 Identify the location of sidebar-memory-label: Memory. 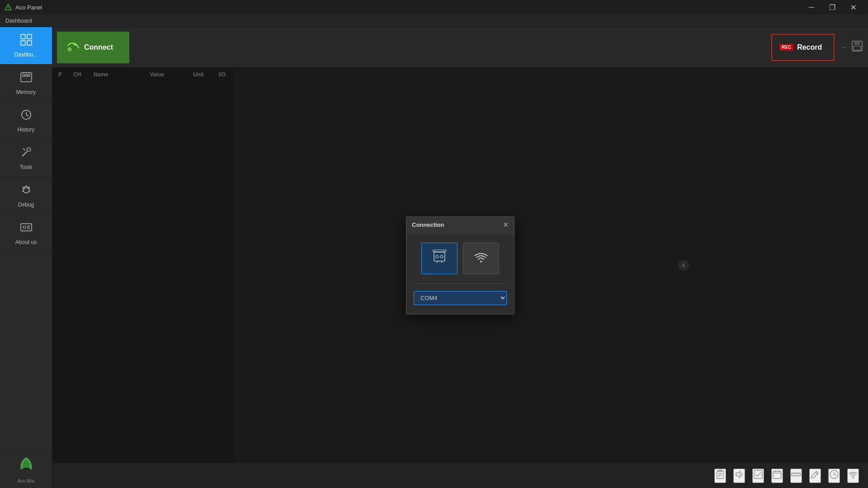
(26, 92).